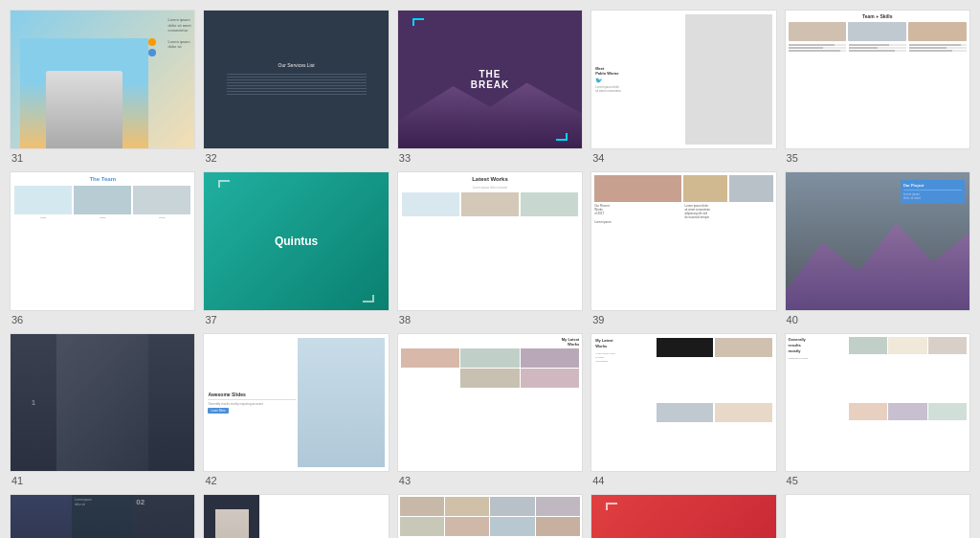 Image resolution: width=980 pixels, height=538 pixels. What do you see at coordinates (296, 403) in the screenshot?
I see `slide-thumb-42: Awesome Slides Generally results mostly …` at bounding box center [296, 403].